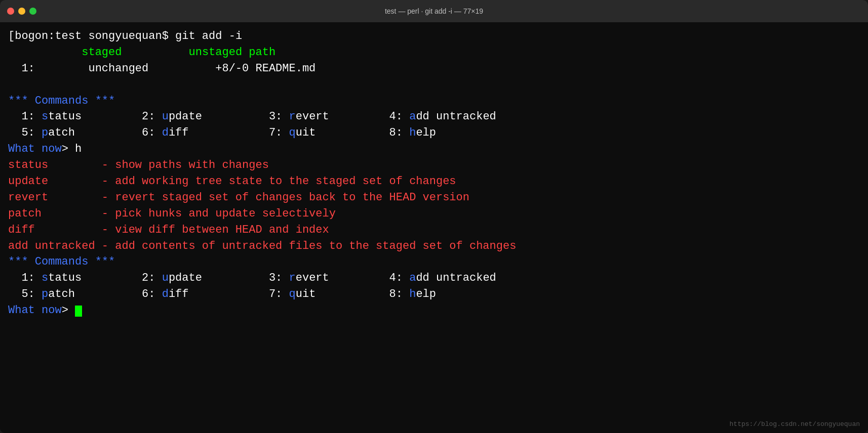  I want to click on cmd-row-3: 1: status 2: update 3: revert 4: add unt…, so click(434, 278).